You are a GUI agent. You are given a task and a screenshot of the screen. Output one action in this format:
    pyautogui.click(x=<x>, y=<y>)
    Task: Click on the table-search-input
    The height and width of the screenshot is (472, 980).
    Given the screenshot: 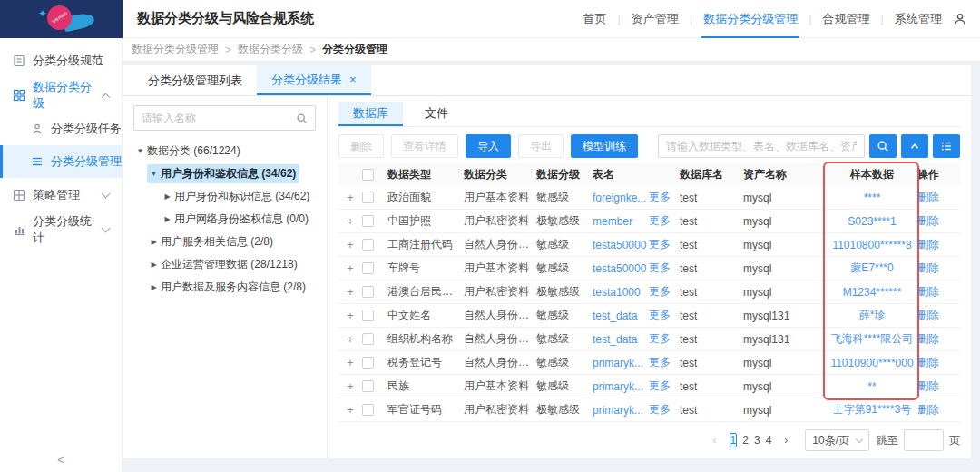 What is the action you would take?
    pyautogui.click(x=761, y=146)
    